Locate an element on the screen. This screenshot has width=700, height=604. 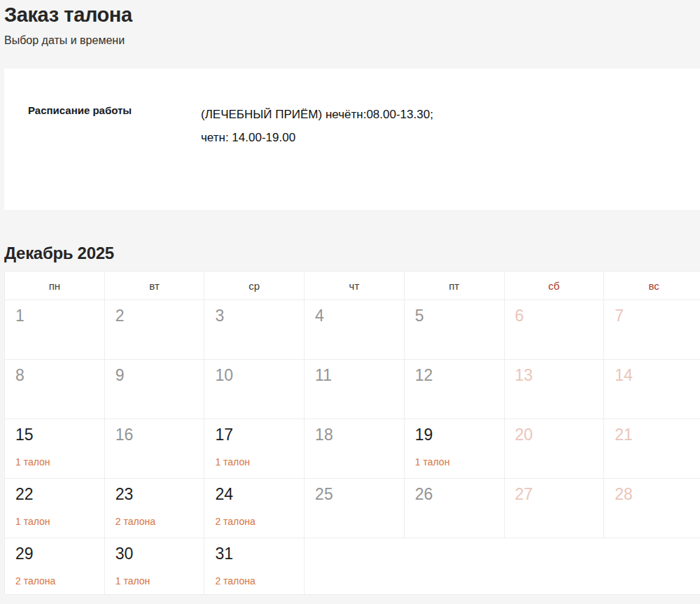
day-cell-14: 14 is located at coordinates (652, 389).